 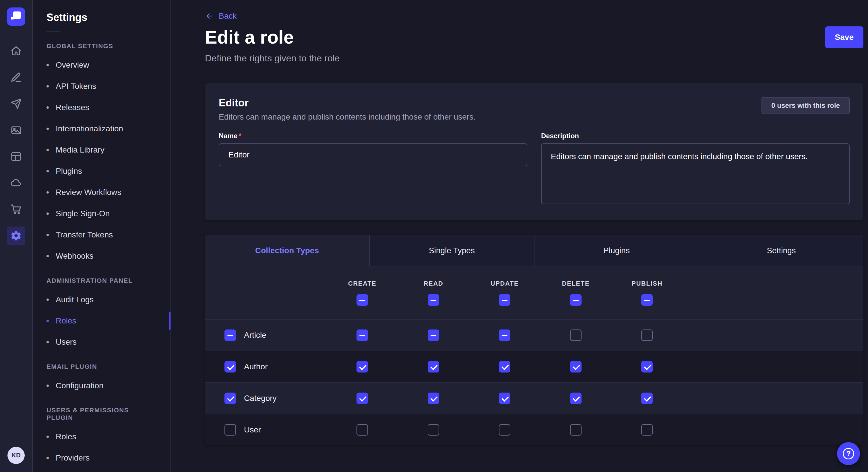 What do you see at coordinates (102, 171) in the screenshot?
I see `sidebar-item-plugins: Plugins` at bounding box center [102, 171].